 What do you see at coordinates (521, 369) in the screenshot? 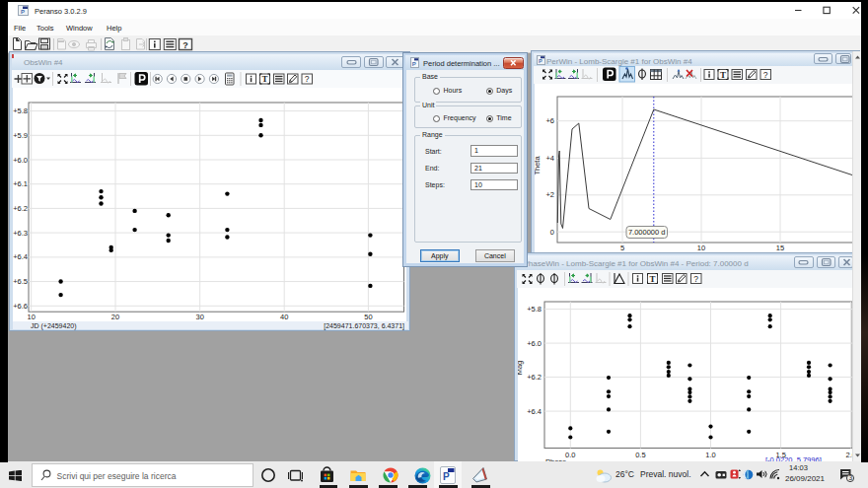
I see `svg-text: Mag` at bounding box center [521, 369].